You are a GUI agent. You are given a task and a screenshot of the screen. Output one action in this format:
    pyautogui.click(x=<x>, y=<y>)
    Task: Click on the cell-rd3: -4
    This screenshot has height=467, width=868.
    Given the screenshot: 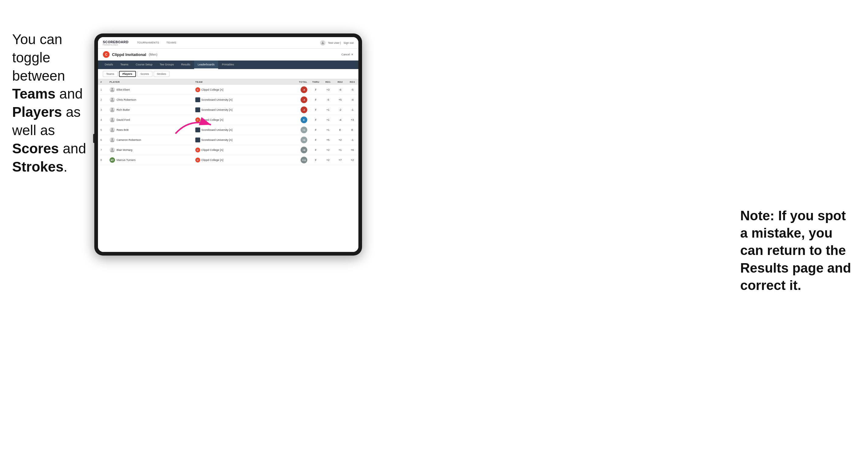 What is the action you would take?
    pyautogui.click(x=352, y=100)
    